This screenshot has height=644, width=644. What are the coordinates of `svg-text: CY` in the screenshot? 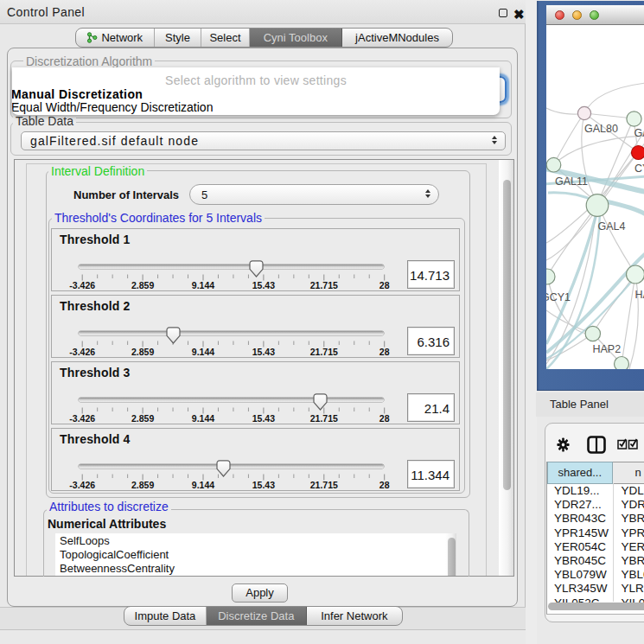 It's located at (640, 169).